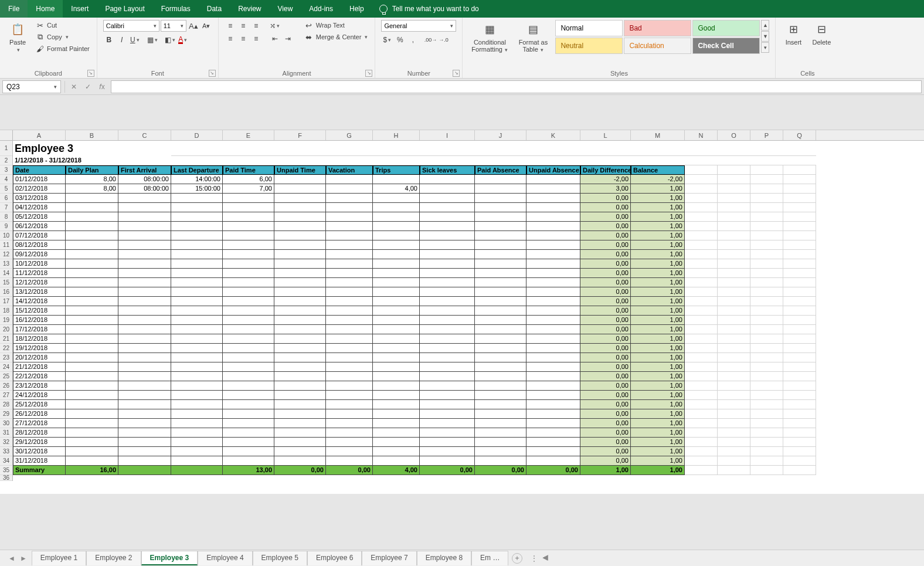 This screenshot has width=924, height=566. I want to click on cell: Summary, so click(39, 470).